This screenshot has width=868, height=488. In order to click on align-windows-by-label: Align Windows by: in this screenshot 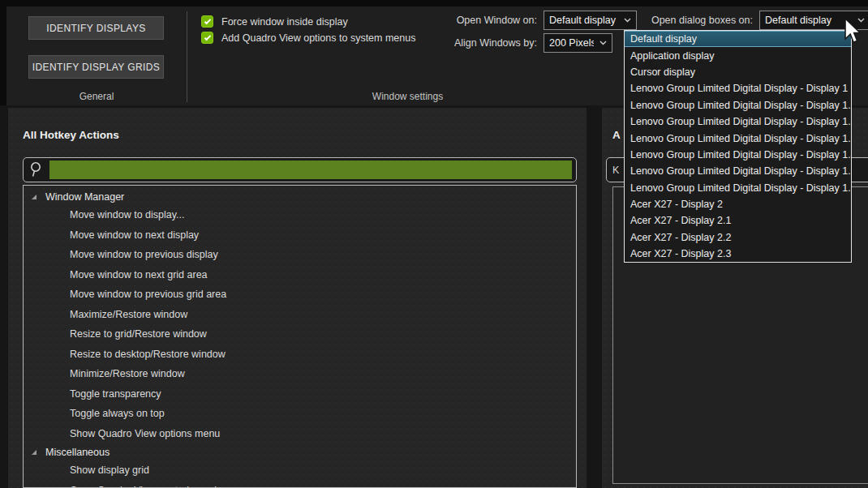, I will do `click(488, 43)`.